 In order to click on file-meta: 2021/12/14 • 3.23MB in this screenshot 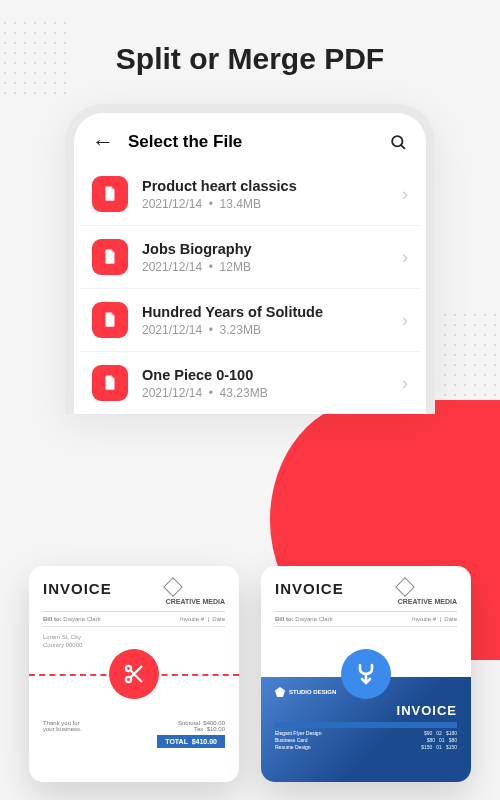, I will do `click(265, 330)`.